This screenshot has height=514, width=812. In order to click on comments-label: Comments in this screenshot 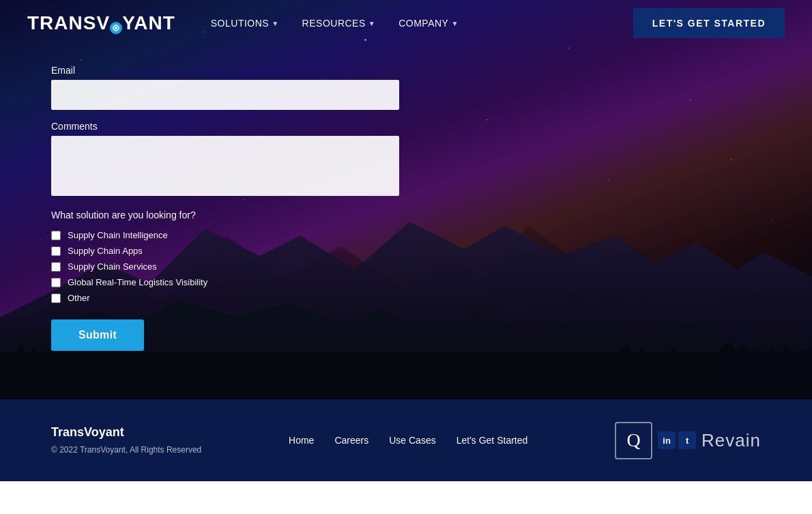, I will do `click(237, 126)`.